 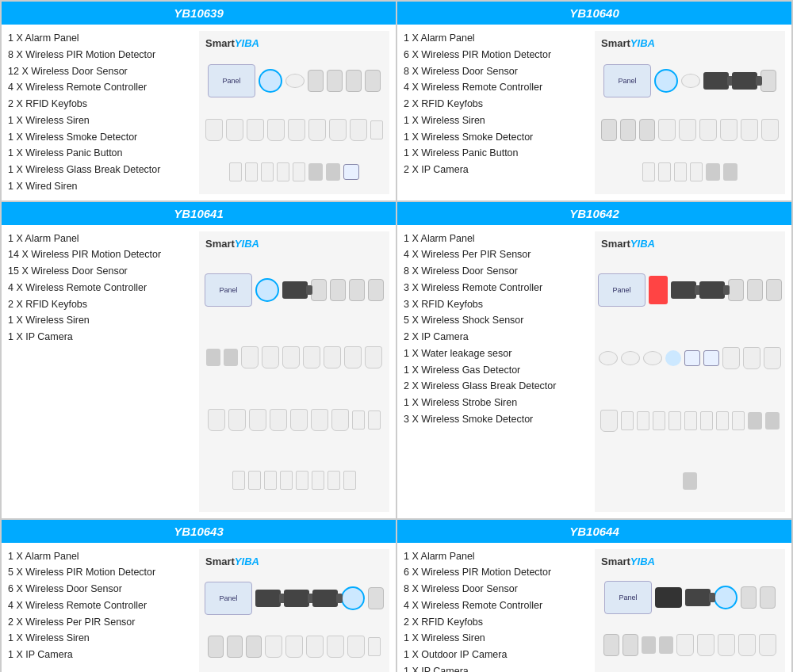 I want to click on cell-body-yb10644: 1 X Alarm Panel 6 X Wireless PIR Motion …, so click(x=595, y=608).